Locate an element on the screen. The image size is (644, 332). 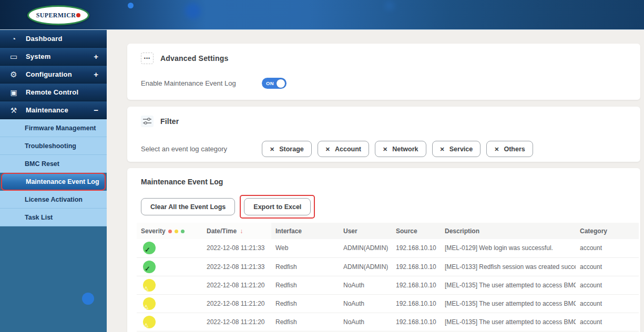
filter-chip: Service is located at coordinates (456, 149).